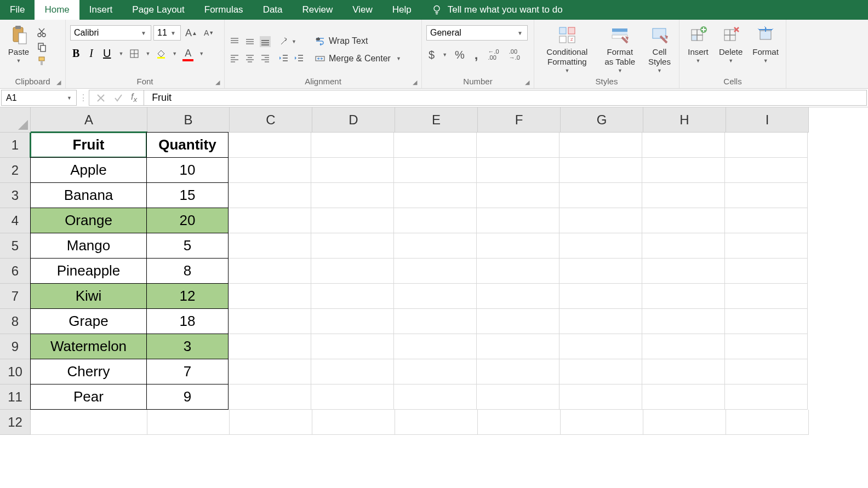 Image resolution: width=868 pixels, height=488 pixels. What do you see at coordinates (15, 196) in the screenshot?
I see `row-header: 3` at bounding box center [15, 196].